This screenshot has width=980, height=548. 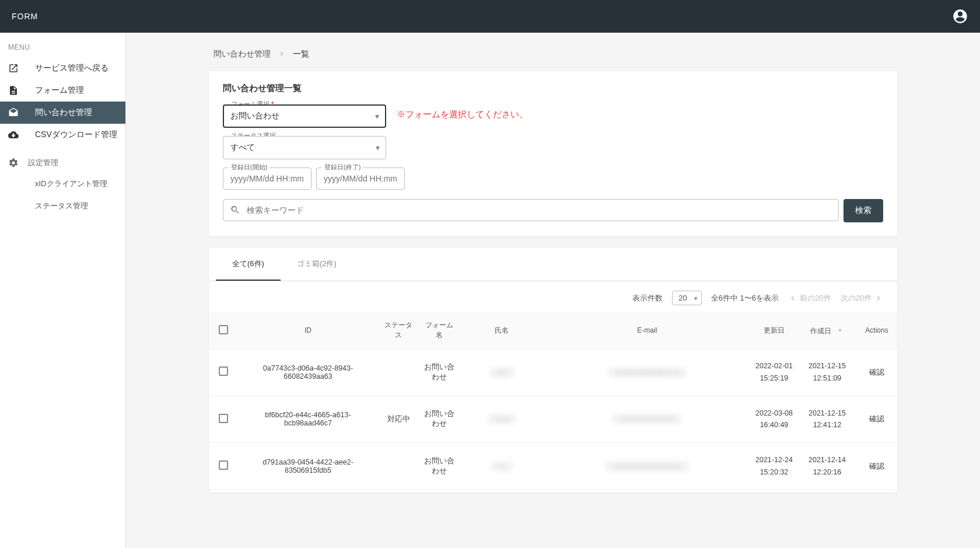 I want to click on form-select: お問い合わせ ▾, so click(x=304, y=116).